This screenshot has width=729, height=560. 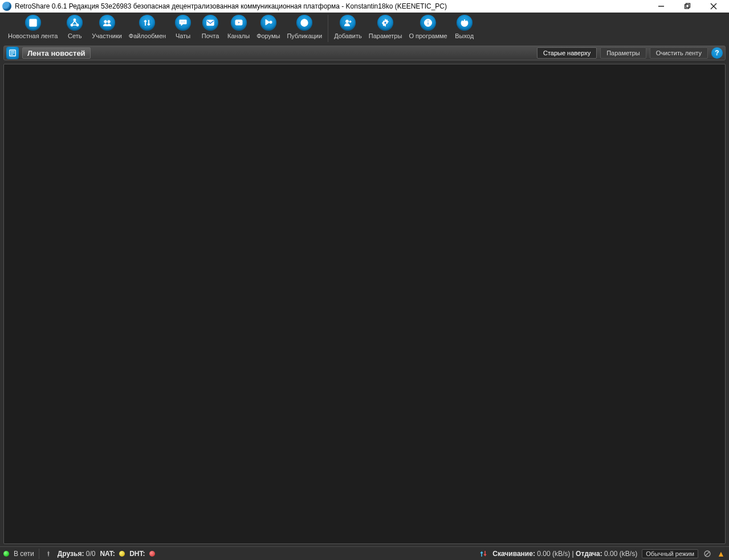 I want to click on forums-label: Форумы, so click(x=268, y=36).